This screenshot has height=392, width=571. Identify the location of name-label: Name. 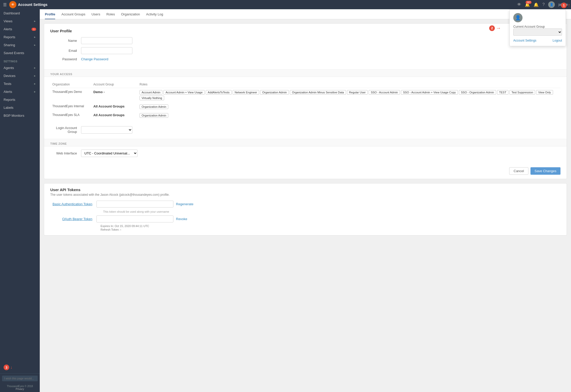
(66, 41).